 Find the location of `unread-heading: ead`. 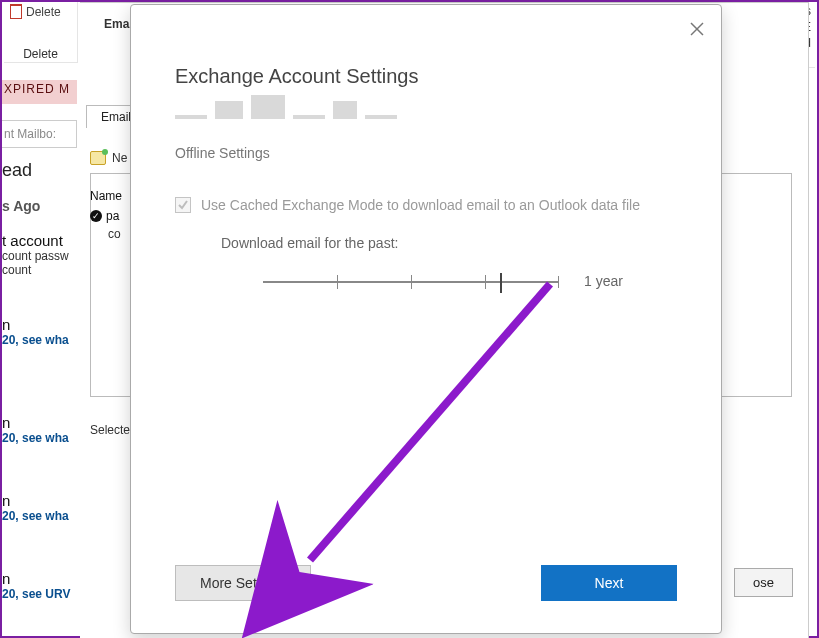

unread-heading: ead is located at coordinates (17, 170).